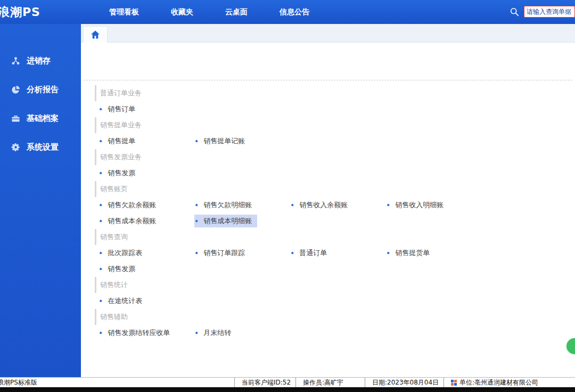 This screenshot has width=575, height=392. I want to click on menu-item: •在途统计表, so click(146, 301).